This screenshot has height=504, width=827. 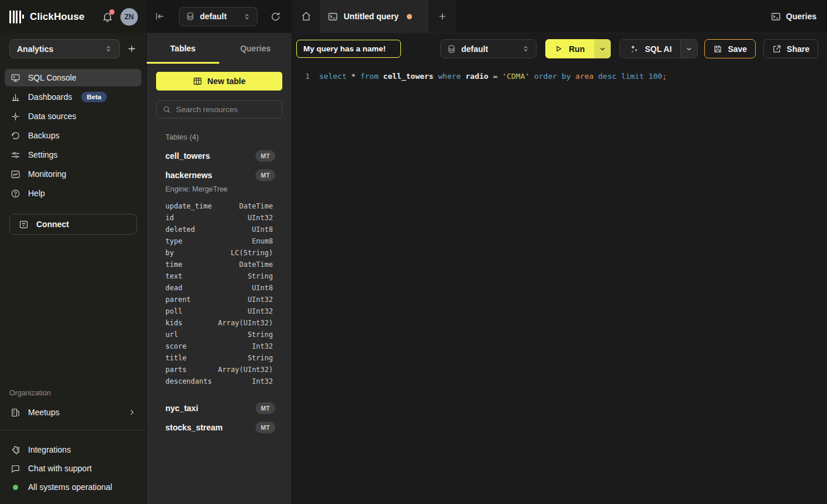 What do you see at coordinates (219, 276) in the screenshot?
I see `column-row: textString` at bounding box center [219, 276].